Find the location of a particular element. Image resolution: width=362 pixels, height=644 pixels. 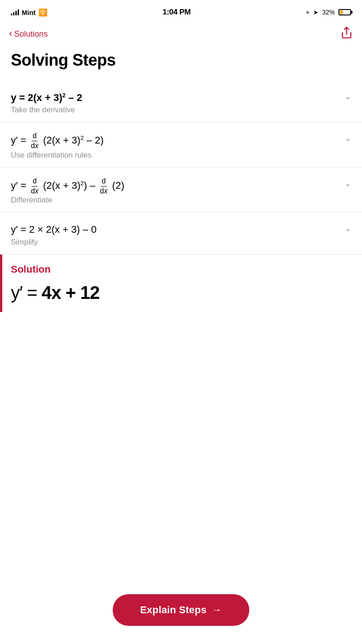

status-time: 1:04 PM is located at coordinates (176, 12).